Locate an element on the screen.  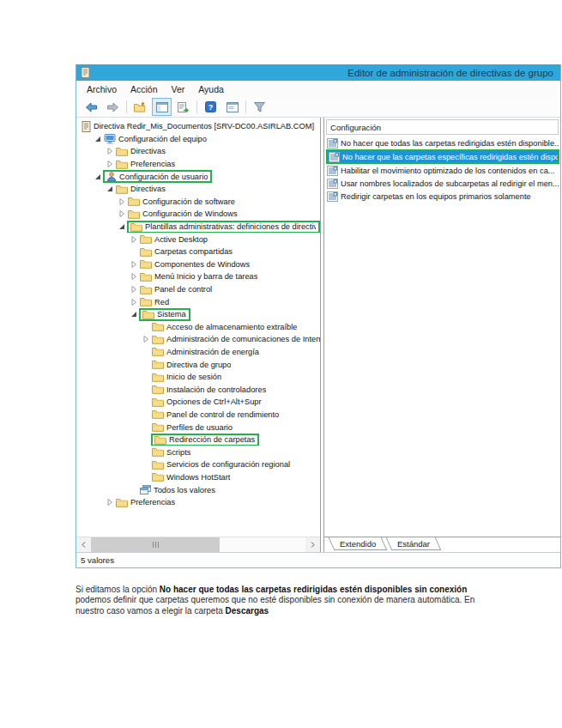
tree-item-label: Configuración de usuario is located at coordinates (163, 177).